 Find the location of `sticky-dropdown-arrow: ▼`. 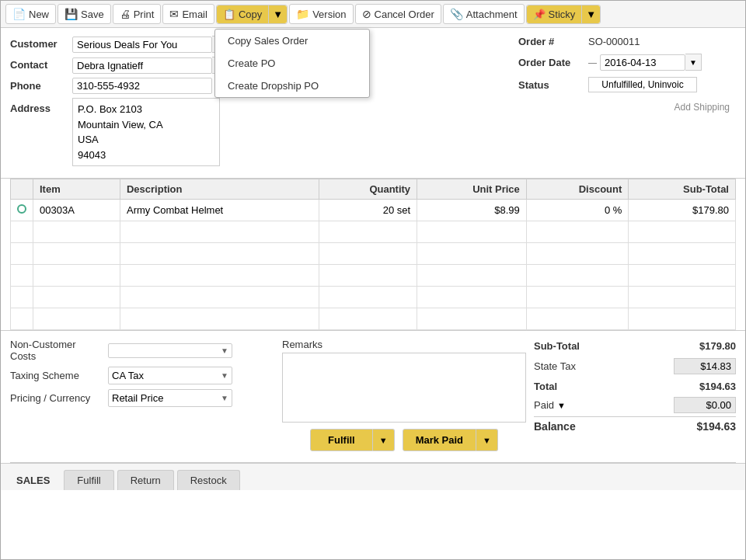

sticky-dropdown-arrow: ▼ is located at coordinates (591, 14).